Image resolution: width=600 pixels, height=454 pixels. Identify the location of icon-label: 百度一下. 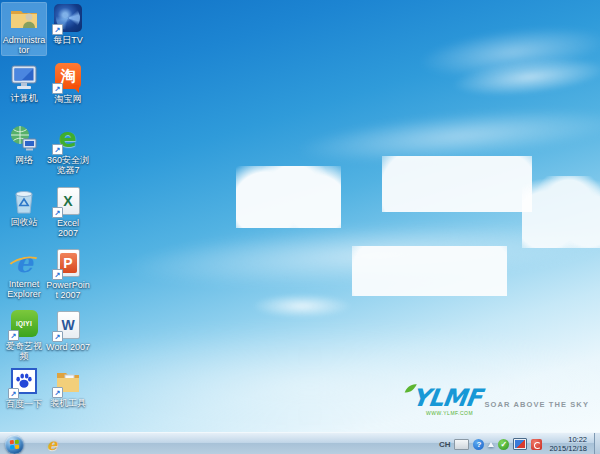
(24, 404).